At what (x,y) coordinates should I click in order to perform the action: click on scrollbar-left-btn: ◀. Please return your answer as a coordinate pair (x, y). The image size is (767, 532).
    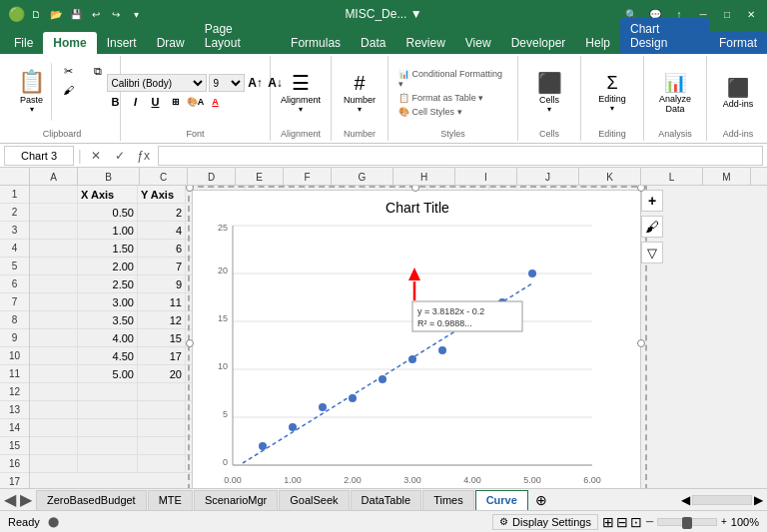
    Looking at the image, I should click on (685, 500).